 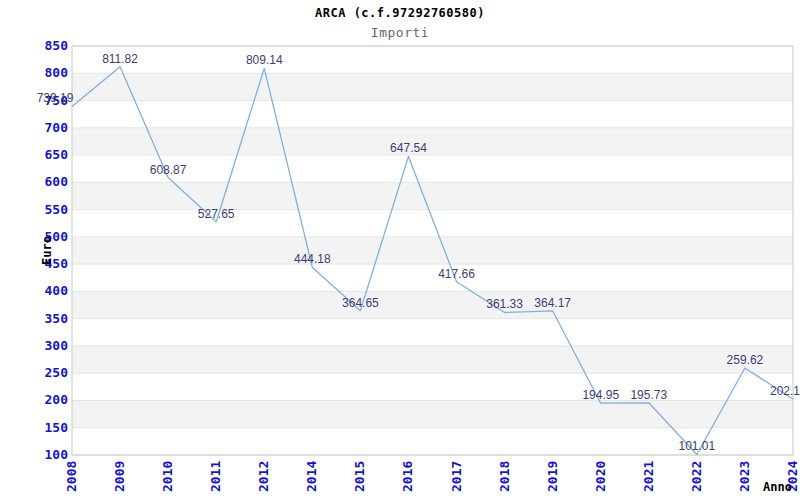 I want to click on svg-text: 364.17, so click(x=552, y=303).